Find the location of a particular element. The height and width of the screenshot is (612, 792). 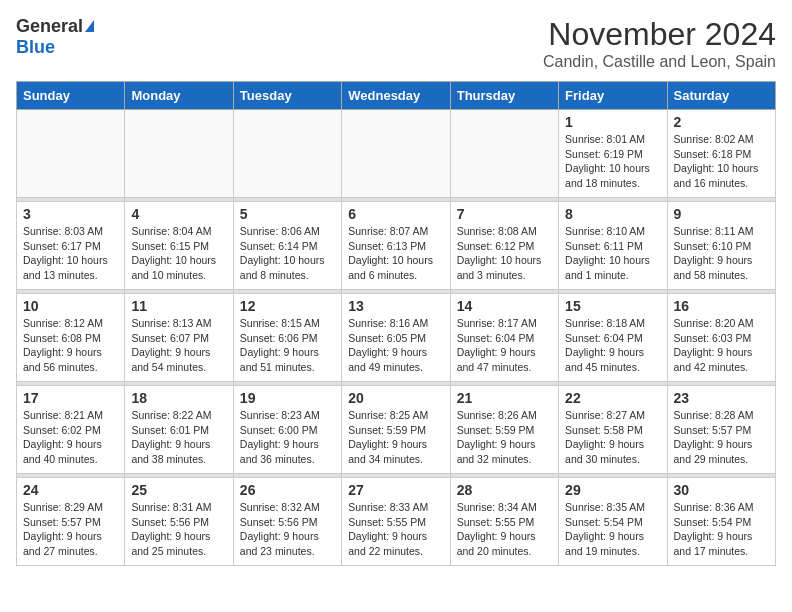

calendar-cell: 14Sunrise: 8:17 AM Sunset: 6:04 PM Dayli… is located at coordinates (504, 338).